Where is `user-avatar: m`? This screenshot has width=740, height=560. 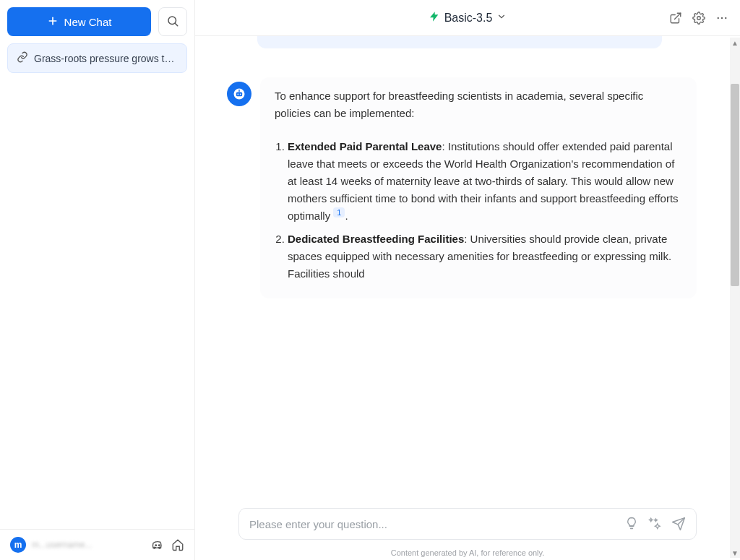 user-avatar: m is located at coordinates (18, 545).